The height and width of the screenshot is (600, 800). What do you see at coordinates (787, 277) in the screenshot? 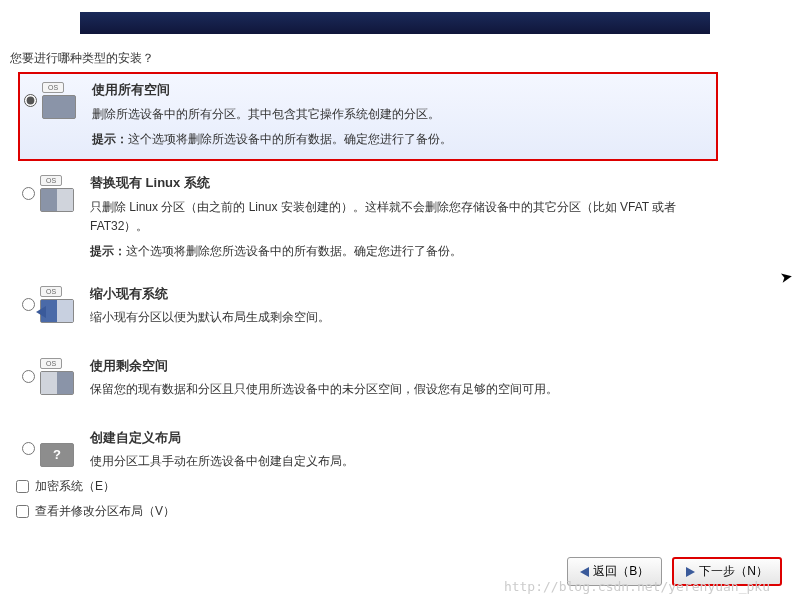
I see `cursor-icon: ➤` at bounding box center [787, 277].